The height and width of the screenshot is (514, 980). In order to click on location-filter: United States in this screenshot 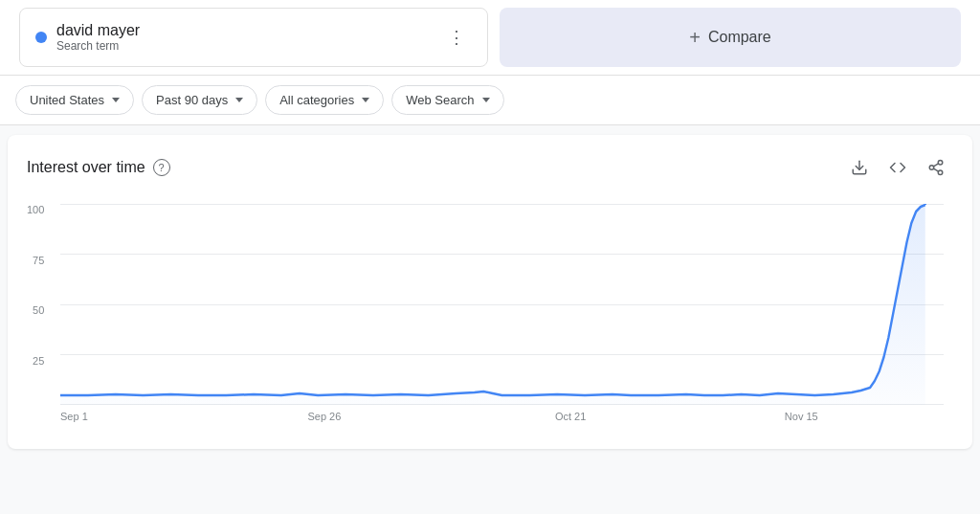, I will do `click(75, 100)`.